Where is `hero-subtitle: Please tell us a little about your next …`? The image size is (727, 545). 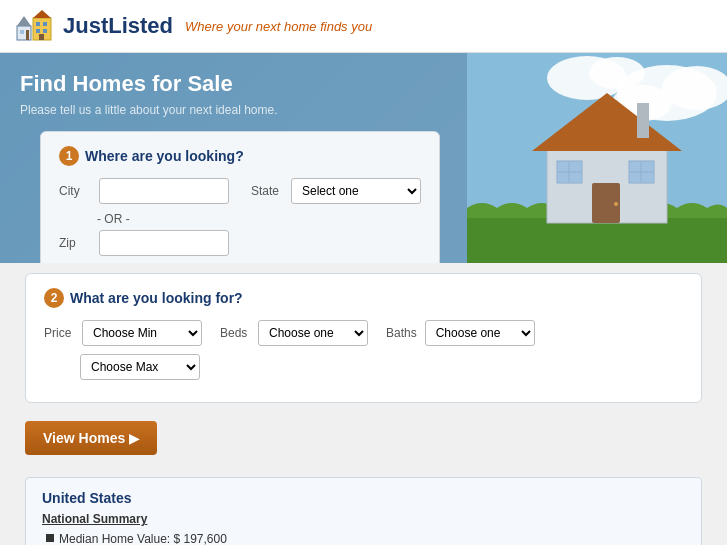 hero-subtitle: Please tell us a little about your next … is located at coordinates (240, 110).